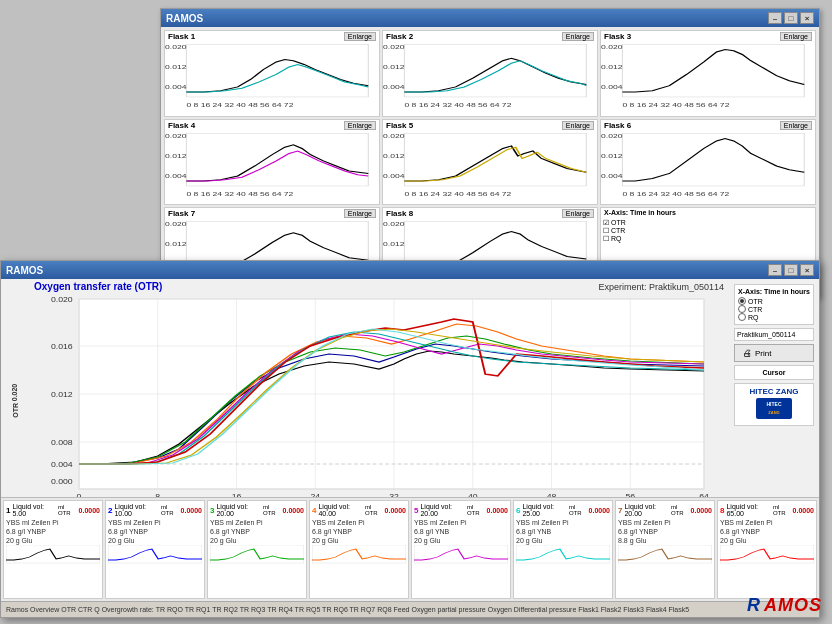  I want to click on svg-text: 40, so click(473, 495).